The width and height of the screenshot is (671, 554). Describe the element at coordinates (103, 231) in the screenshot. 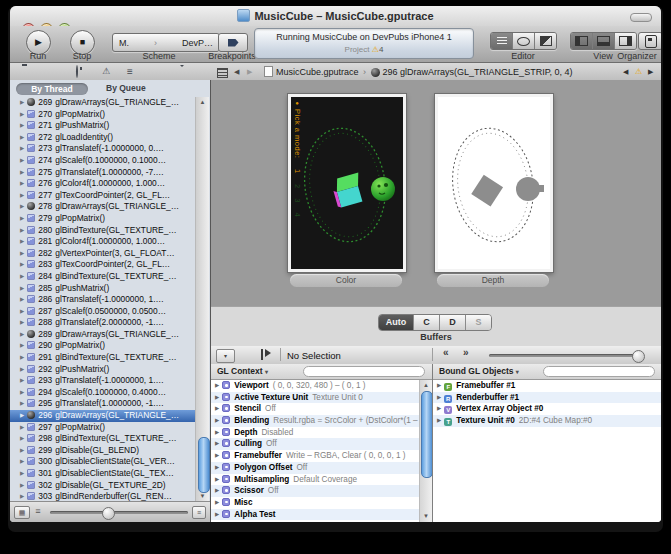

I see `gl-call-row: ▶280glBindTexture(GL_TEXTURE_…` at that location.